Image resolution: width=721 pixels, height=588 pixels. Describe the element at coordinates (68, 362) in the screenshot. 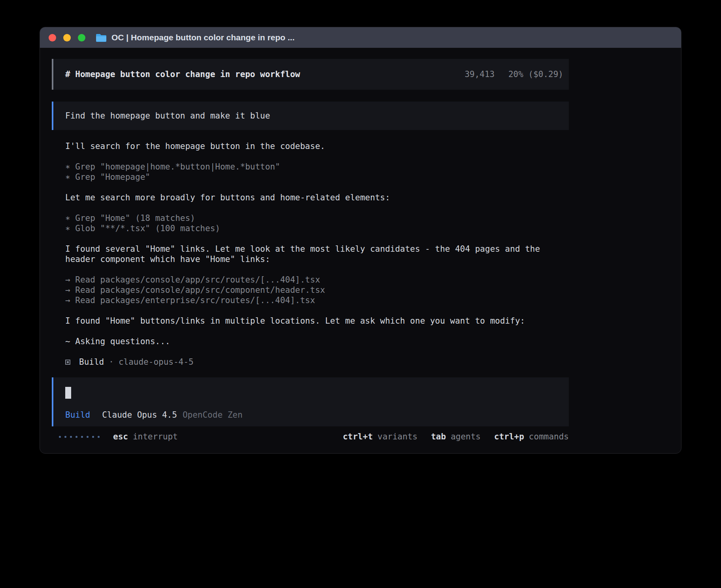

I see `build-agent-icon` at that location.